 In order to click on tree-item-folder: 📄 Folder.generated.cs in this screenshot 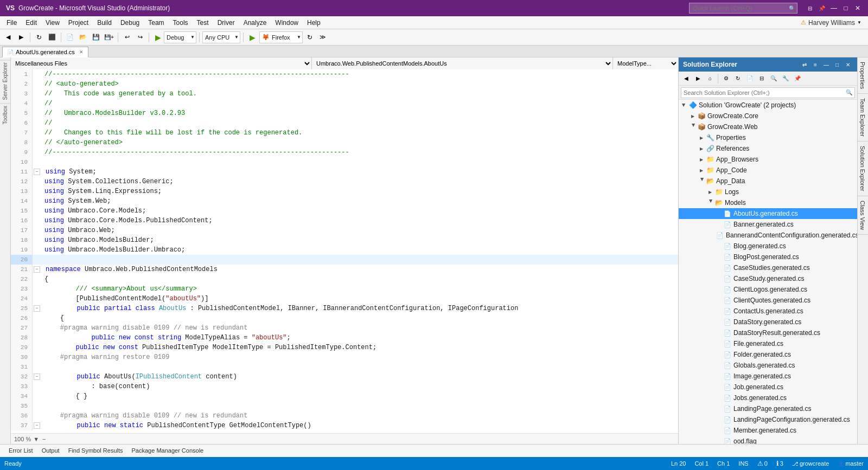, I will do `click(768, 355)`.